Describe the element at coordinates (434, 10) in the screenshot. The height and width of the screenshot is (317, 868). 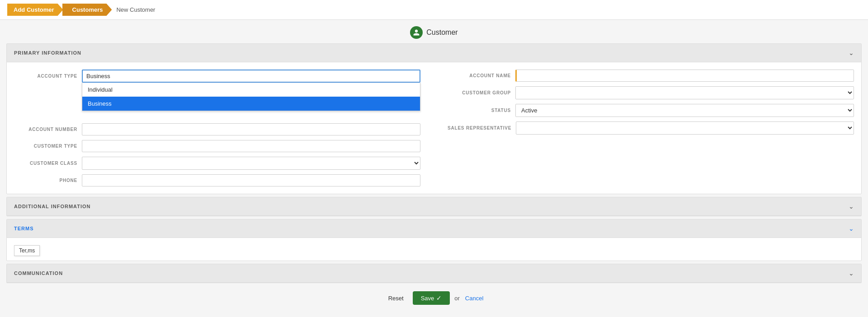
I see `breadcrumb: Add Customer Customers New Customer` at that location.